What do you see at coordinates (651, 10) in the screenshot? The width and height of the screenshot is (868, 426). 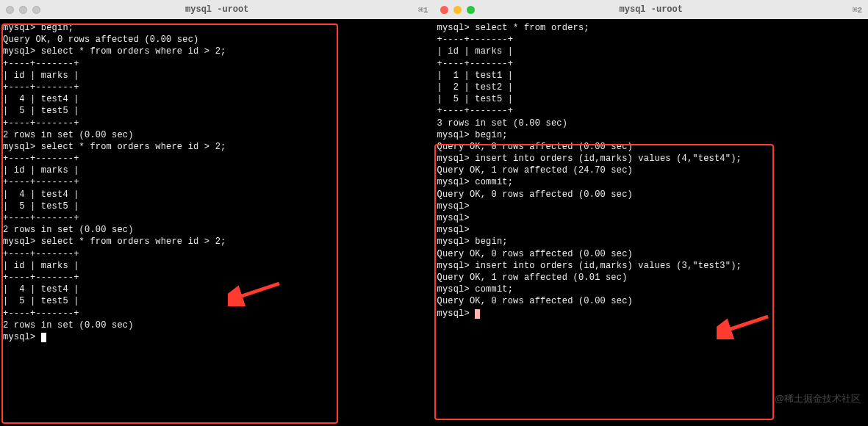 I see `titlebar-right: mysql -uroot ⌘2` at bounding box center [651, 10].